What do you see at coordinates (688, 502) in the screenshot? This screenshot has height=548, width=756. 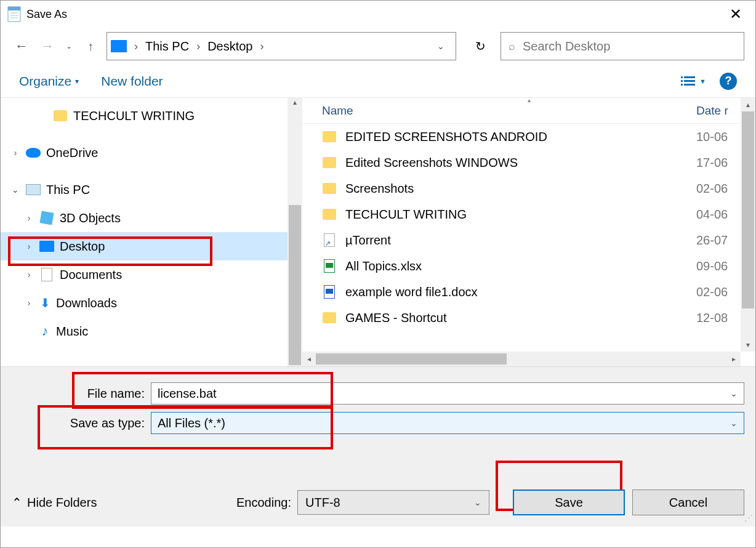 I see `cancel-button: Cancel` at bounding box center [688, 502].